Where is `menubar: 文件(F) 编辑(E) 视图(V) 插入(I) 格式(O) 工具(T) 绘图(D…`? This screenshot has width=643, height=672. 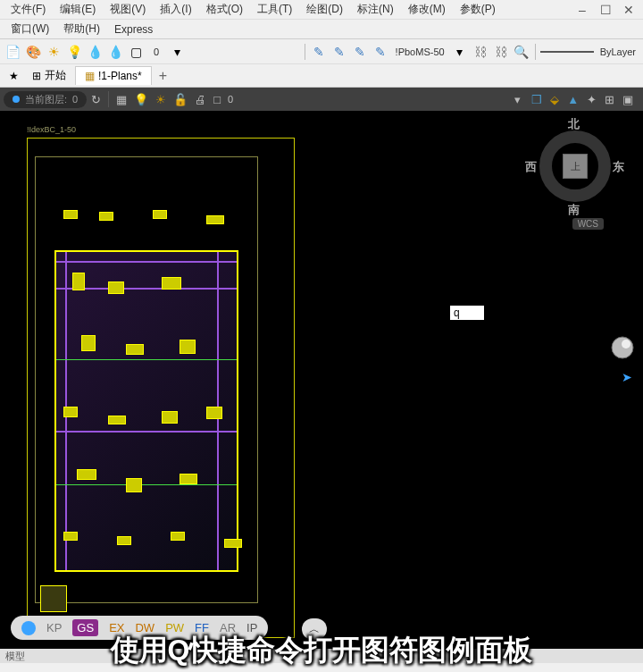 menubar: 文件(F) 编辑(E) 视图(V) 插入(I) 格式(O) 工具(T) 绘图(D… is located at coordinates (322, 10).